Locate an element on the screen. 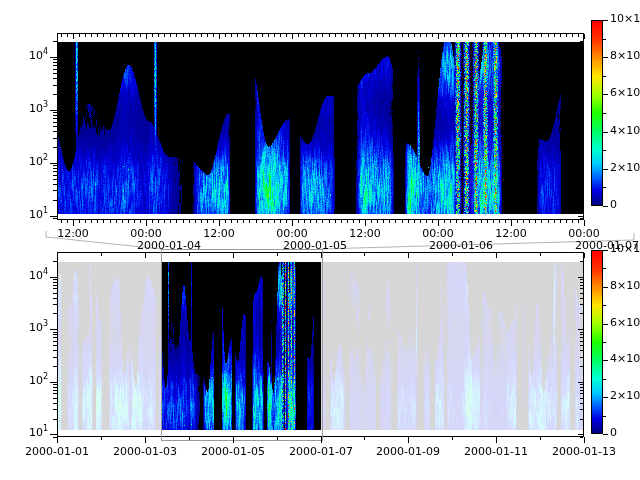 The height and width of the screenshot is (480, 640). detail-y-tick-label: 103 is located at coordinates (26, 108).